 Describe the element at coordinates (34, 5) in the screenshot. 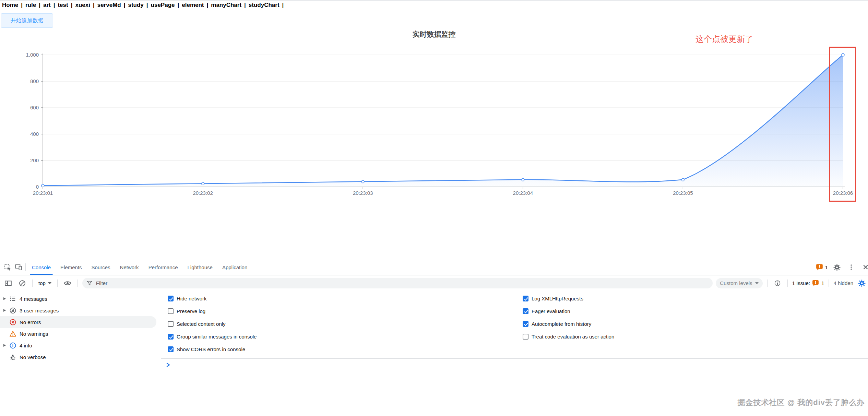

I see `nav-link: rule` at that location.